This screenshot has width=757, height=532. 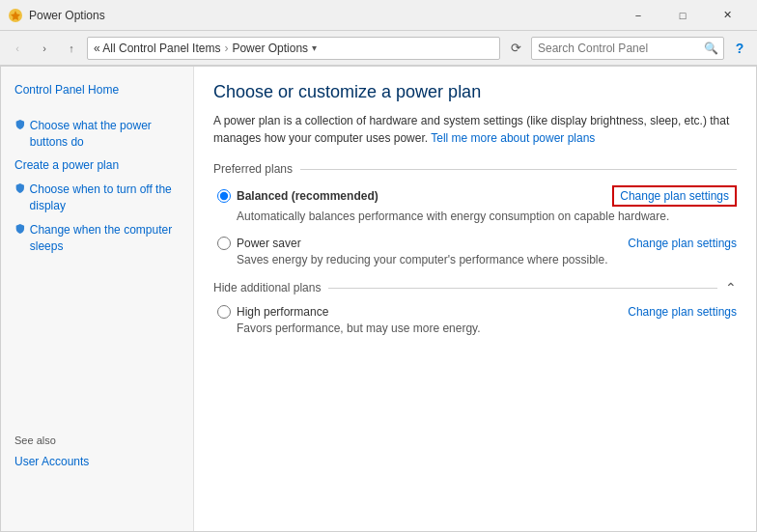 What do you see at coordinates (475, 321) in the screenshot?
I see `plan-item-high-performance: High performance Change plan settings Fa…` at bounding box center [475, 321].